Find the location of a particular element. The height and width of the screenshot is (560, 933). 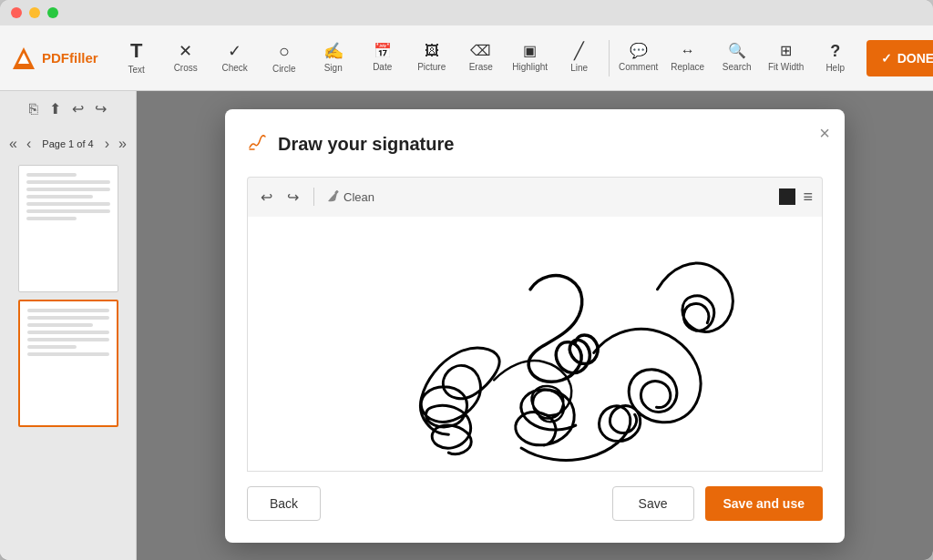

sign-icon: ✍ is located at coordinates (333, 51).